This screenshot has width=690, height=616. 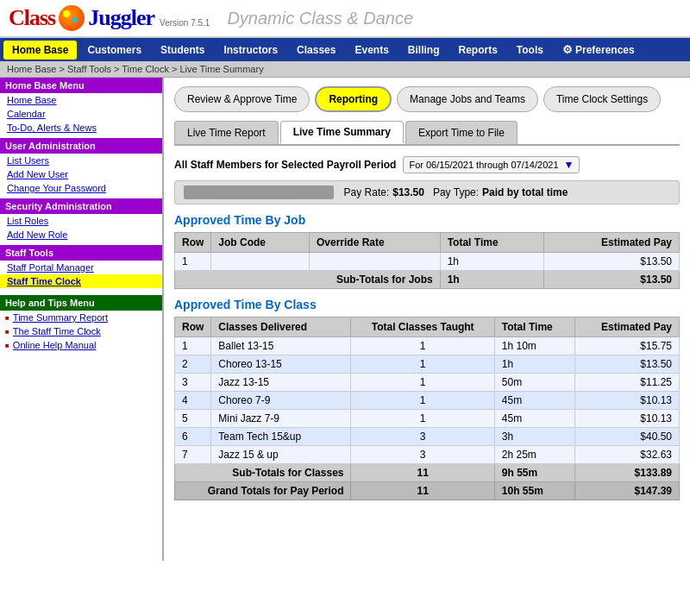 What do you see at coordinates (81, 235) in the screenshot?
I see `sidebar-link-addrole: Add New Role` at bounding box center [81, 235].